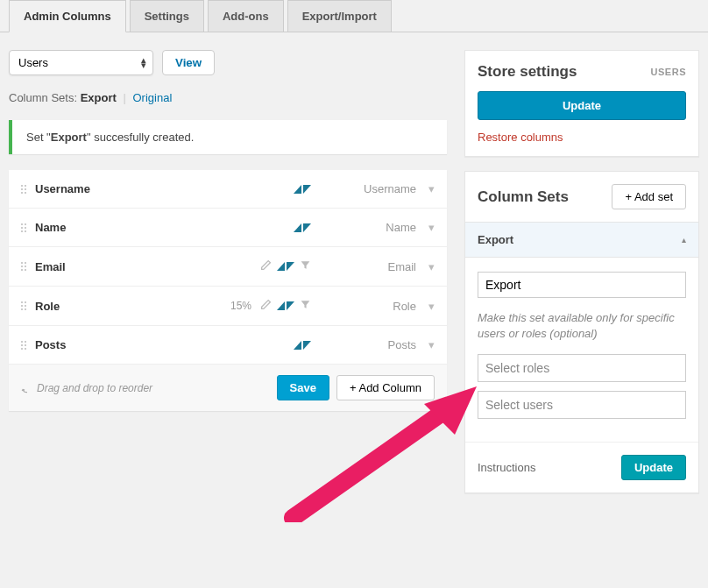  Describe the element at coordinates (654, 468) in the screenshot. I see `set-update-button: Update` at that location.